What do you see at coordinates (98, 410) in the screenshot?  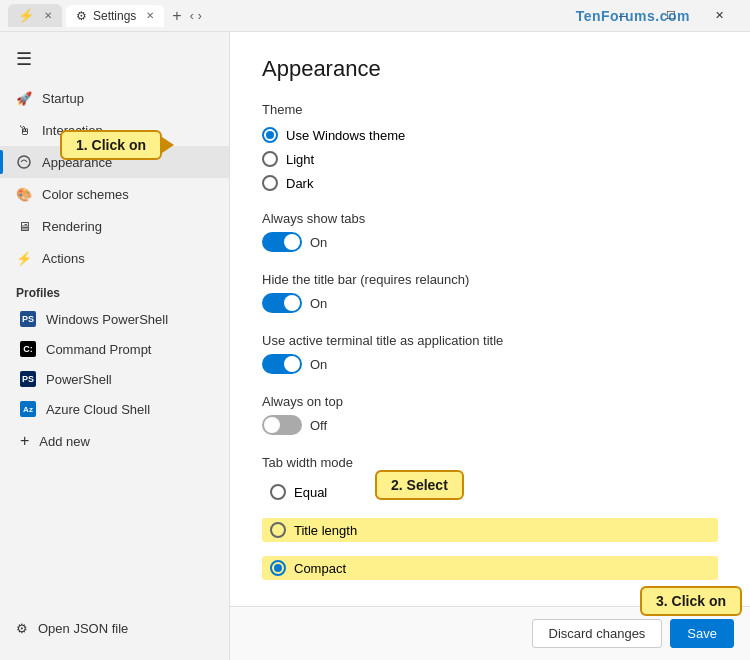 I see `azure-cloud-shell-label: Azure Cloud Shell` at bounding box center [98, 410].